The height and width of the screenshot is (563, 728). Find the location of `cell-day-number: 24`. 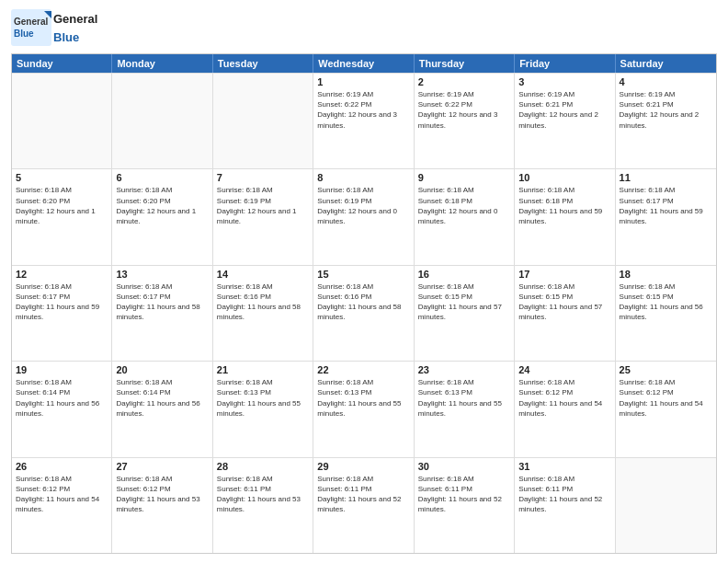

cell-day-number: 24 is located at coordinates (564, 370).